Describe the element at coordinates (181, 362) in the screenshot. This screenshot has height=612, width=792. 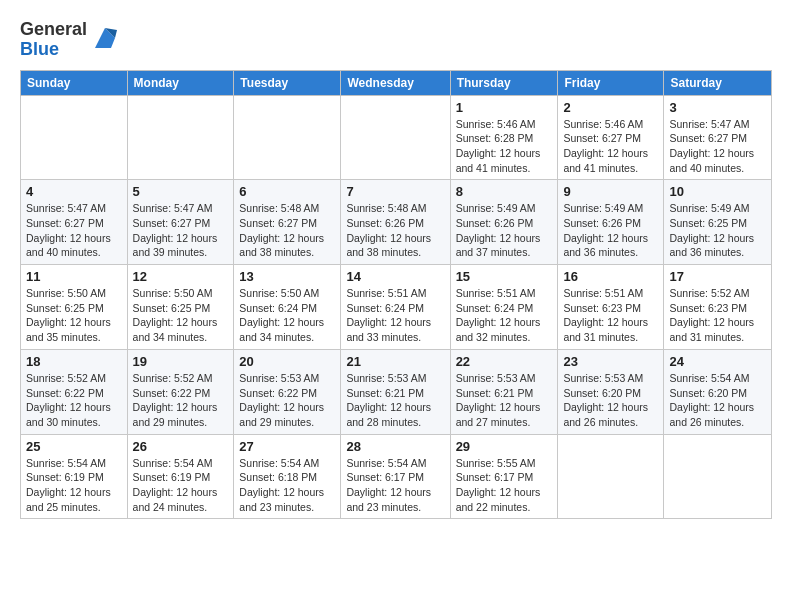
I see `day-number: 19` at that location.